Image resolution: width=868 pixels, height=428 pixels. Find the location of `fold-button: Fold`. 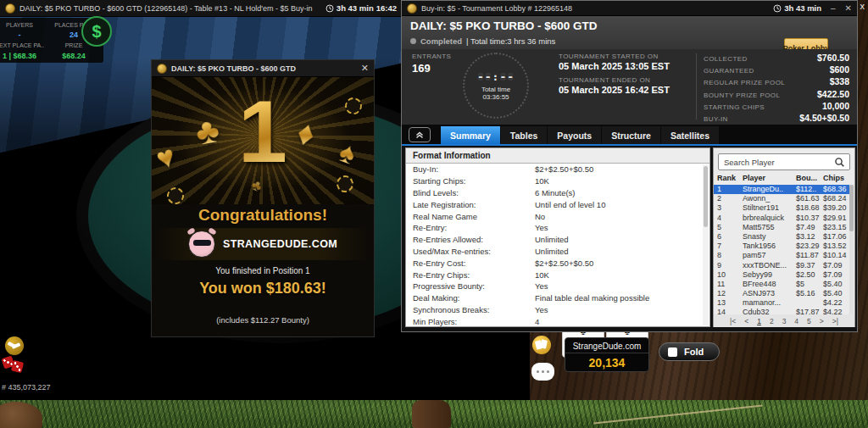

fold-button: Fold is located at coordinates (689, 352).